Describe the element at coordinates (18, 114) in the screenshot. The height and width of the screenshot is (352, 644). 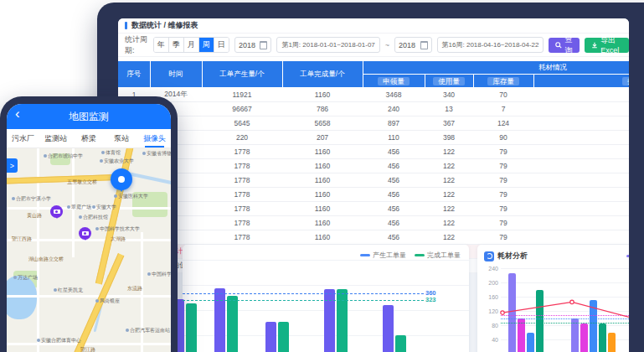
I see `back-chevron-icon: ‹` at that location.